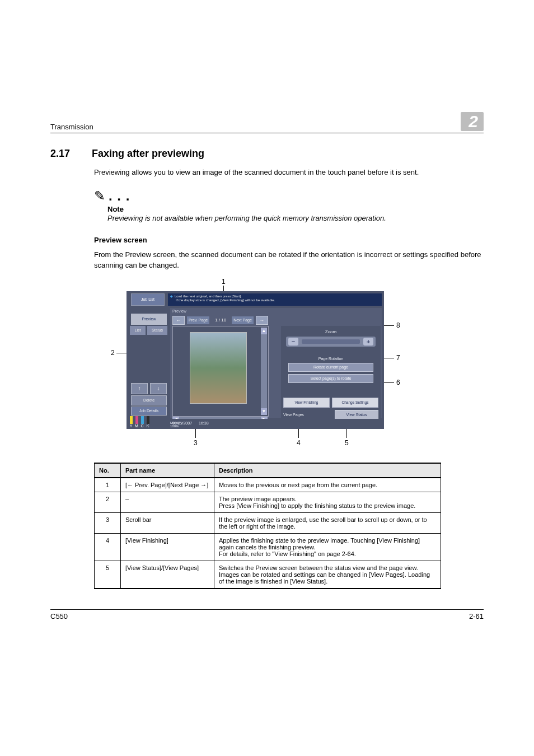 The width and height of the screenshot is (534, 756). What do you see at coordinates (275, 300) in the screenshot?
I see `banner-text: ◆Load the next original, and then press …` at bounding box center [275, 300].